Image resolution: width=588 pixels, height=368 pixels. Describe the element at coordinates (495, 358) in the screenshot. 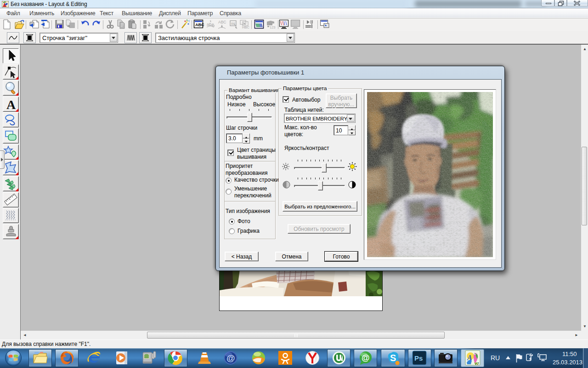

I see `svg-text: RU` at that location.